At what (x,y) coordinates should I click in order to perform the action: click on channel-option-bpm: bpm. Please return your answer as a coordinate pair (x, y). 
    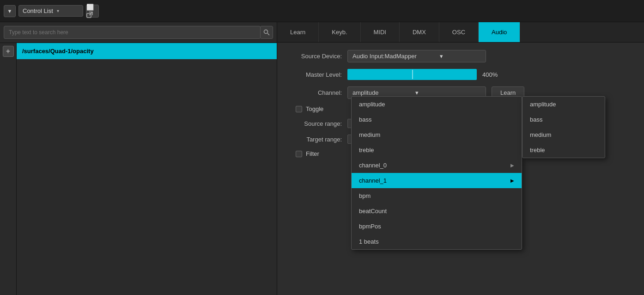
    Looking at the image, I should click on (437, 196).